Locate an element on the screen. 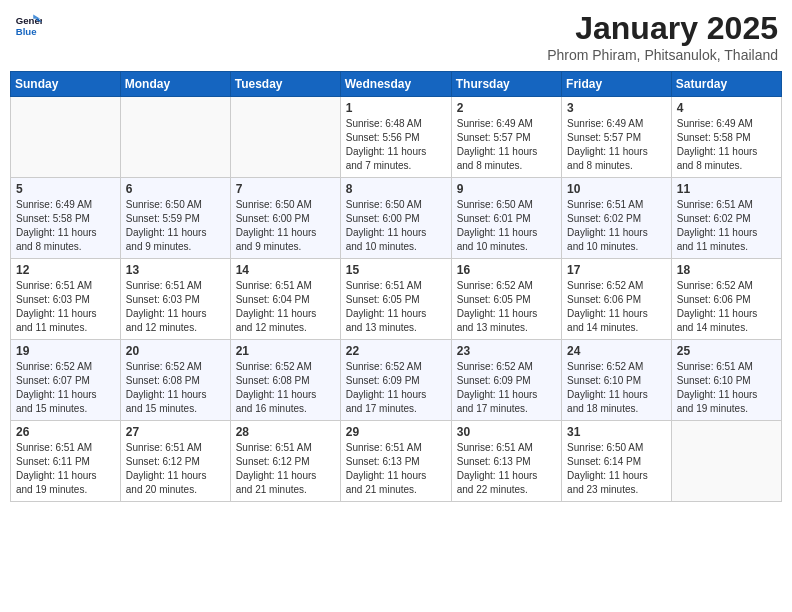 The height and width of the screenshot is (612, 792). day-number: 16 is located at coordinates (506, 270).